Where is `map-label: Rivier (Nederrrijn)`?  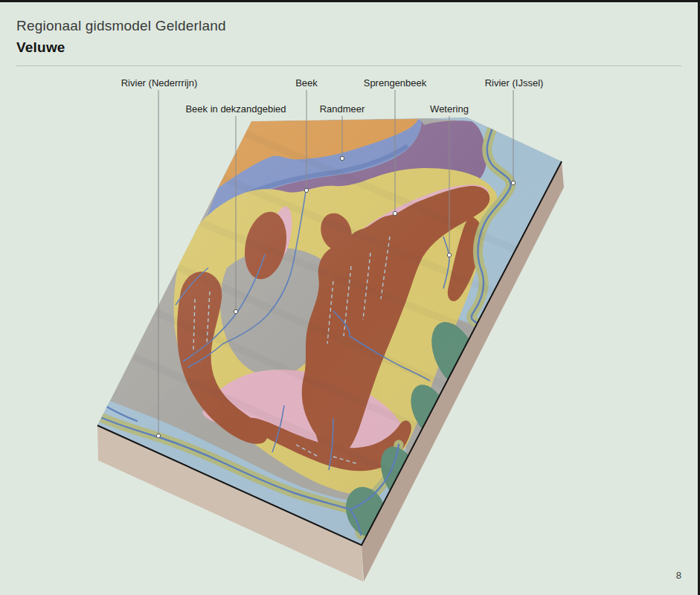
map-label: Rivier (Nederrrijn) is located at coordinates (159, 83).